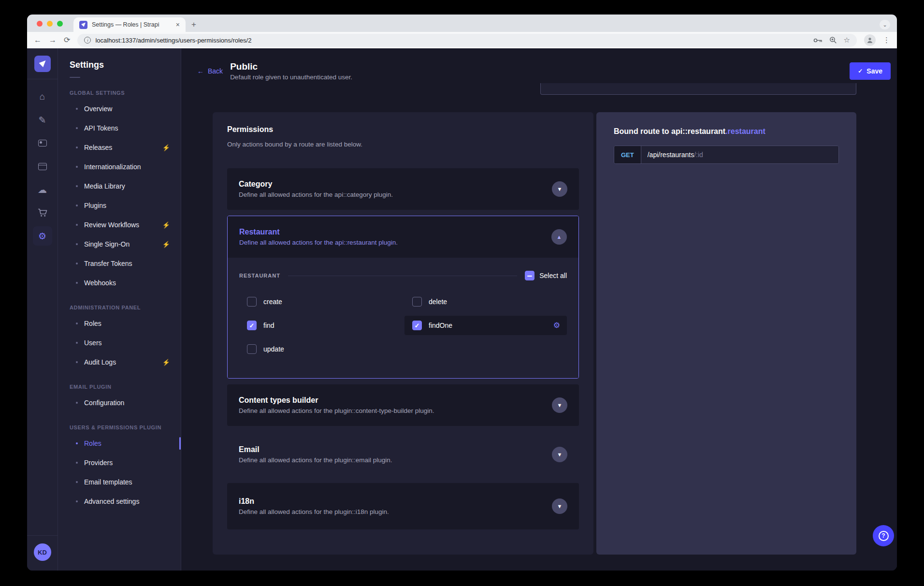 The width and height of the screenshot is (924, 586). What do you see at coordinates (452, 41) in the screenshot?
I see `url-text: localhost:1337/admin/settings/users-perm…` at bounding box center [452, 41].